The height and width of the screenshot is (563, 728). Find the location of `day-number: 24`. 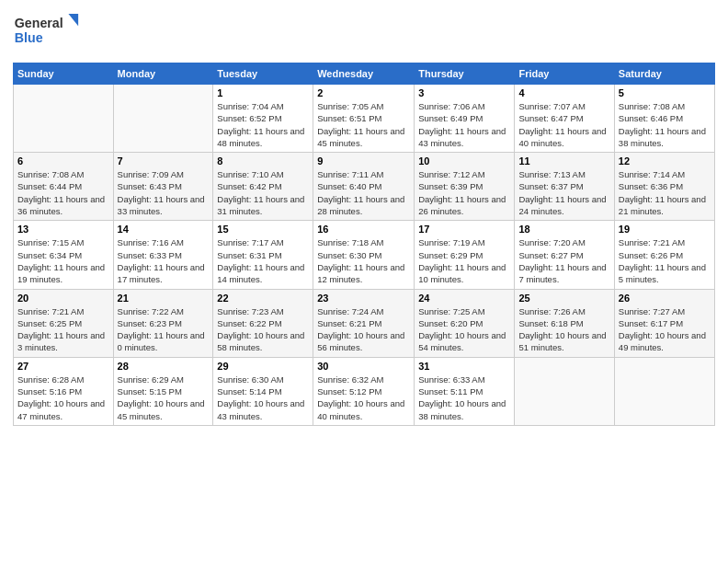

day-number: 24 is located at coordinates (464, 298).